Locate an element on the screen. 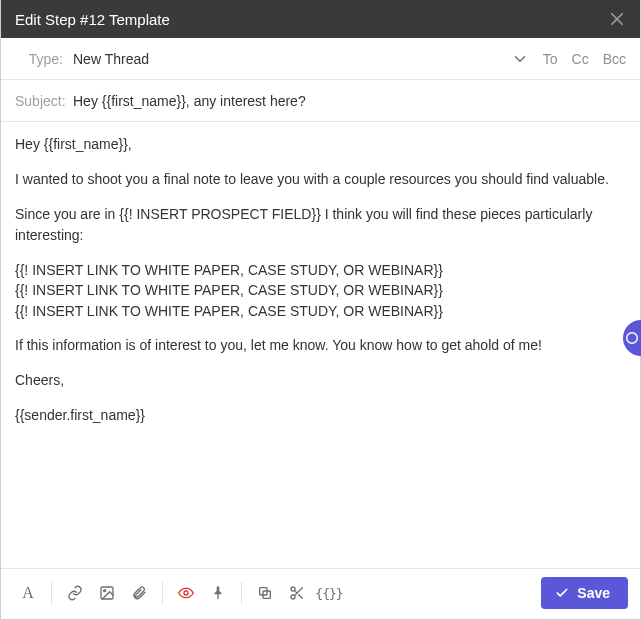 The image size is (641, 620). type-label: Type: is located at coordinates (44, 59).